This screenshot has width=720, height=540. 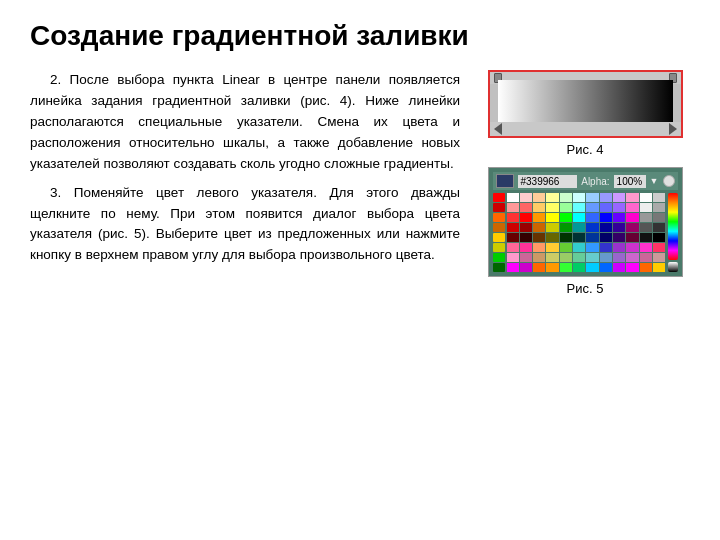 I want to click on fig5-alpha-label: Alpha:, so click(x=595, y=182).